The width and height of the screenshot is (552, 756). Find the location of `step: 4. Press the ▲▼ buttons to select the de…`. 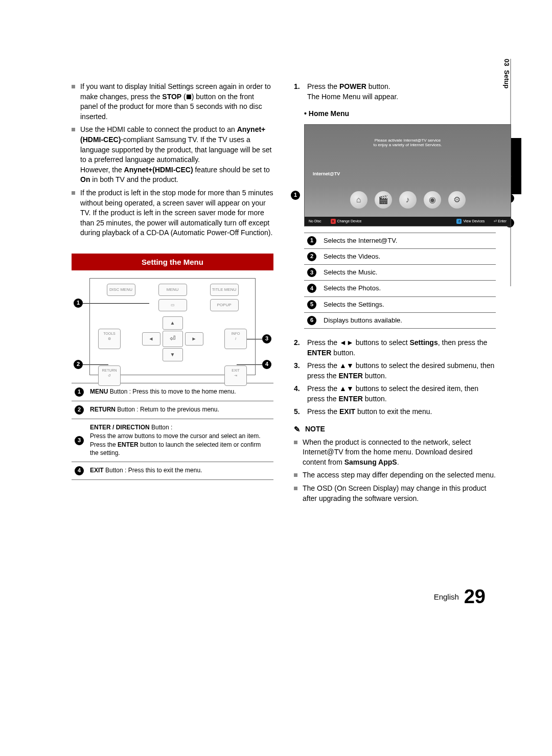

step: 4. Press the ▲▼ buttons to select the de… is located at coordinates (395, 394).